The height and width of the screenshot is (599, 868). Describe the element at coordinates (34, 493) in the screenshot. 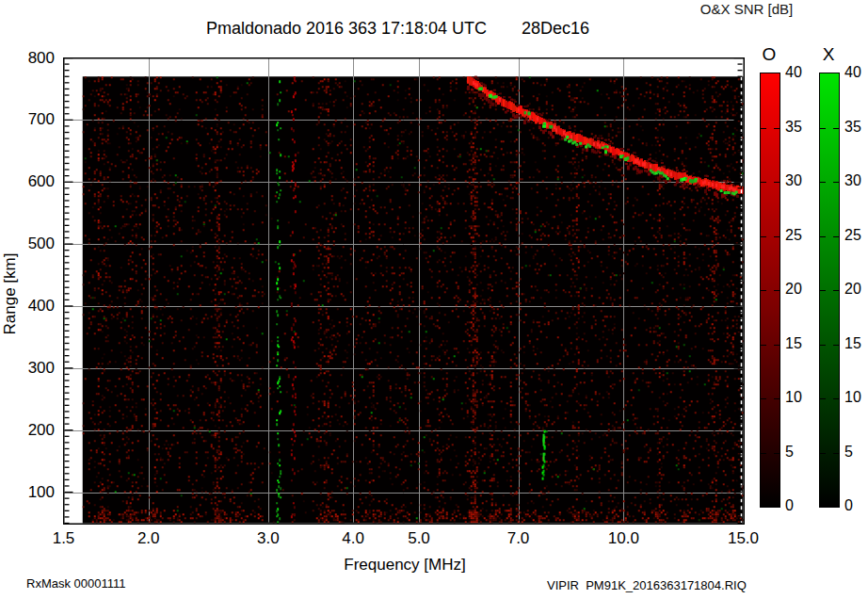

I see `y-tick-label: 100` at that location.